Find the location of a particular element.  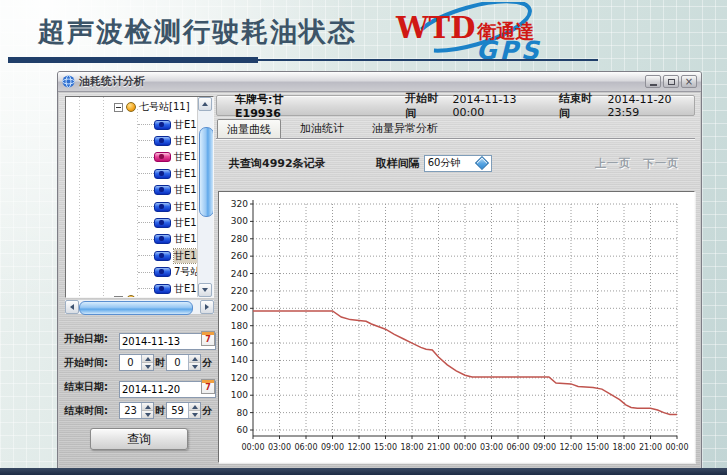

x-tick-label: 12:00 is located at coordinates (570, 448).